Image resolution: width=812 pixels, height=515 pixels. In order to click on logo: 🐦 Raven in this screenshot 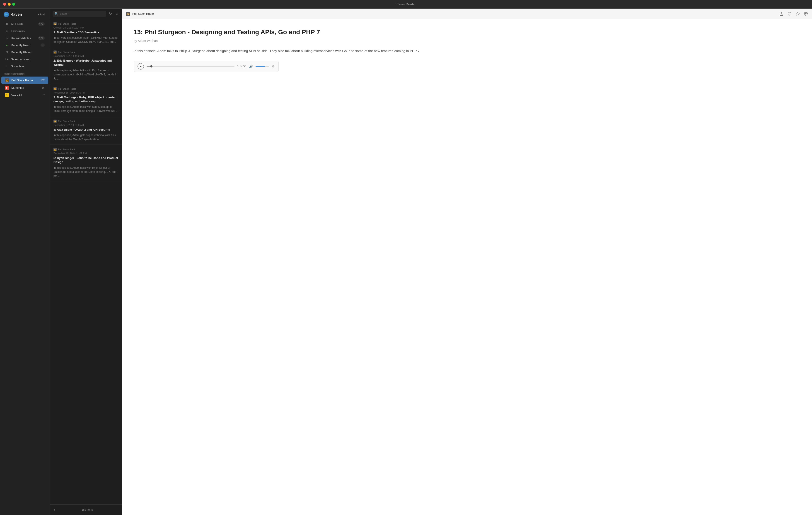, I will do `click(13, 14)`.